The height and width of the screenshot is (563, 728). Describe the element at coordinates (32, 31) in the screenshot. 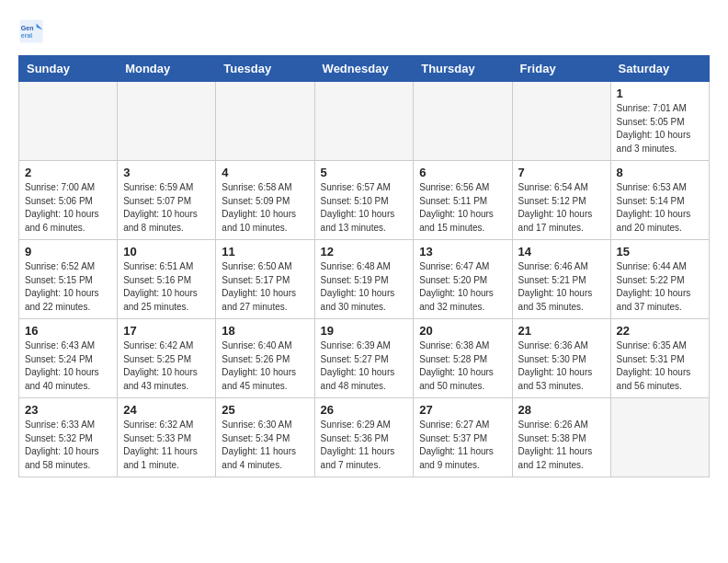

I see `logo: Gen eral` at that location.